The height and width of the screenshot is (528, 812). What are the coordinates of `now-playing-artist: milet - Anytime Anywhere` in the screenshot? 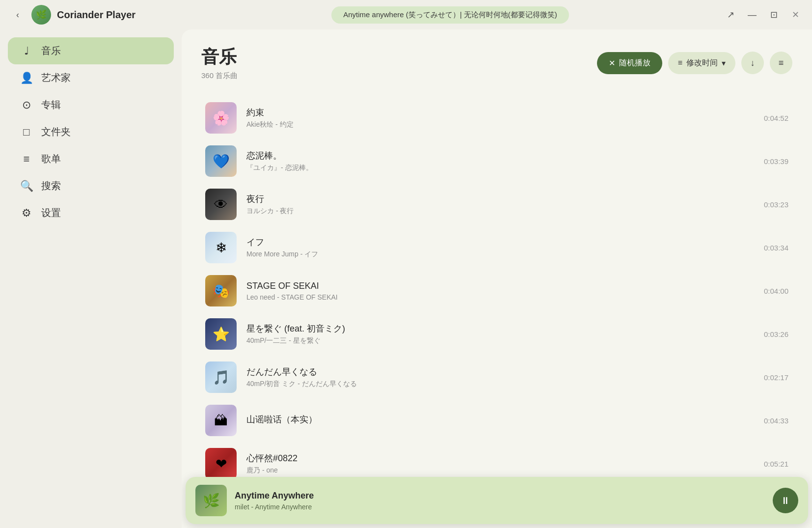 It's located at (500, 507).